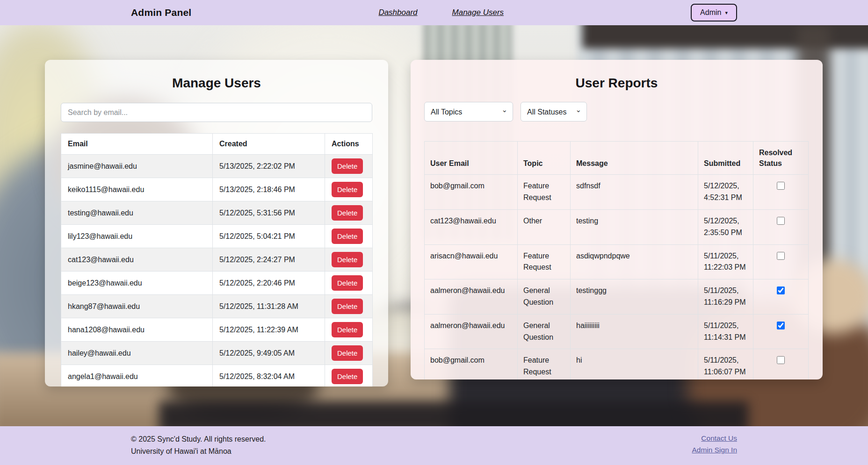 Image resolution: width=868 pixels, height=465 pixels. What do you see at coordinates (616, 297) in the screenshot?
I see `table-row: aalmeron@hawaii.eduGeneral Questiontesti…` at bounding box center [616, 297].